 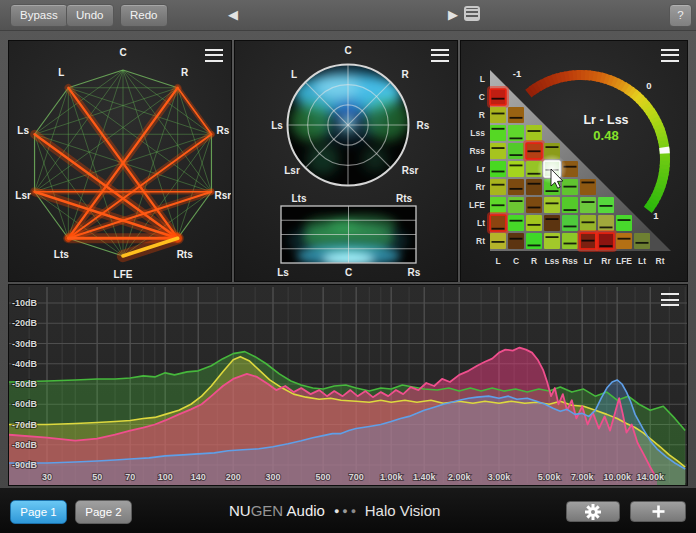 What do you see at coordinates (39, 16) in the screenshot?
I see `bypass-button: Bypass` at bounding box center [39, 16].